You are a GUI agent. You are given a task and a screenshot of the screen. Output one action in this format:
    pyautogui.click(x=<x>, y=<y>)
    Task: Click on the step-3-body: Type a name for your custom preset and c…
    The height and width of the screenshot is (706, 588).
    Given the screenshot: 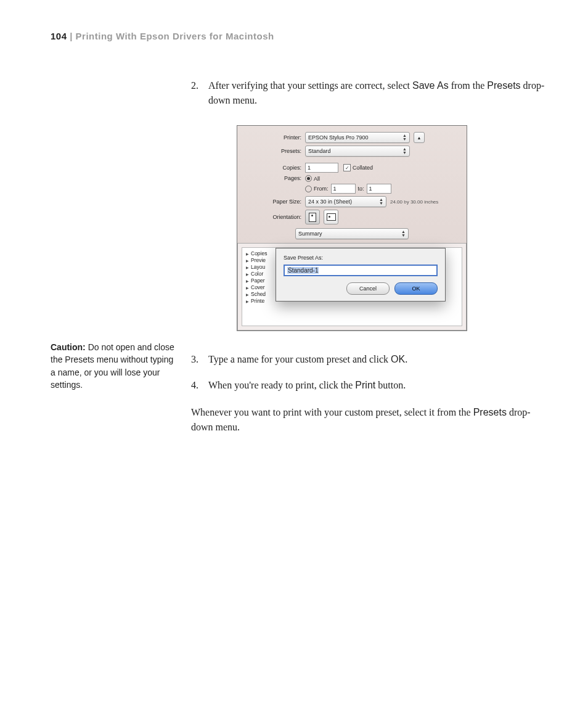 What is the action you would take?
    pyautogui.click(x=380, y=359)
    